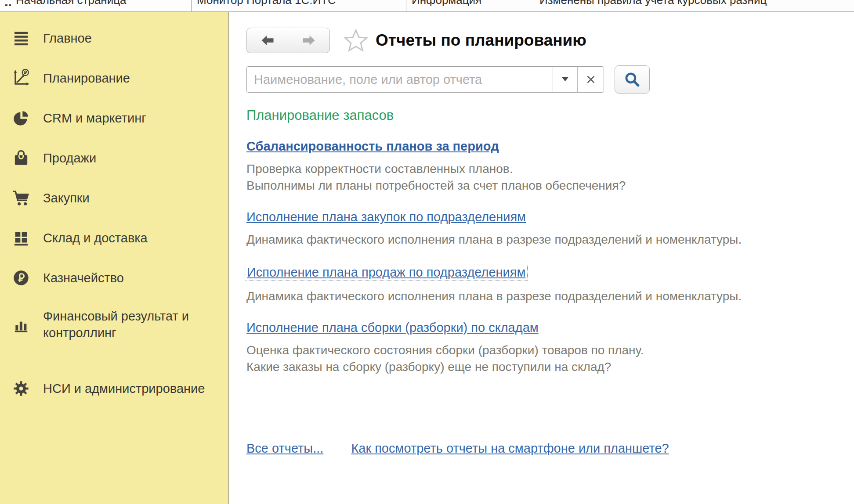 The height and width of the screenshot is (504, 854). What do you see at coordinates (71, 3) in the screenshot?
I see `tab-label: Начальная страница` at bounding box center [71, 3].